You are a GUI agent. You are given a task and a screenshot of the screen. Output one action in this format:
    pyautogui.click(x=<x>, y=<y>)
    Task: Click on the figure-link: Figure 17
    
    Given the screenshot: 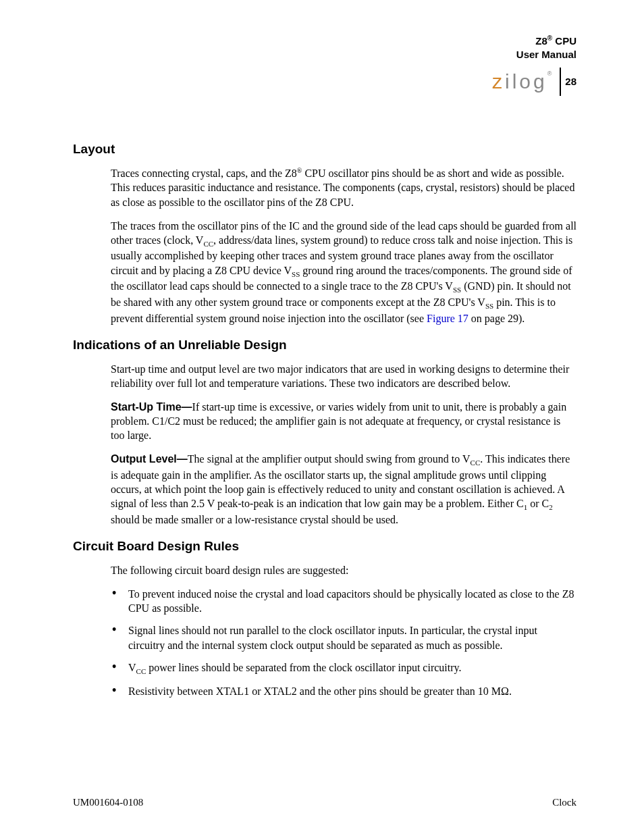 What is the action you would take?
    pyautogui.click(x=448, y=319)
    